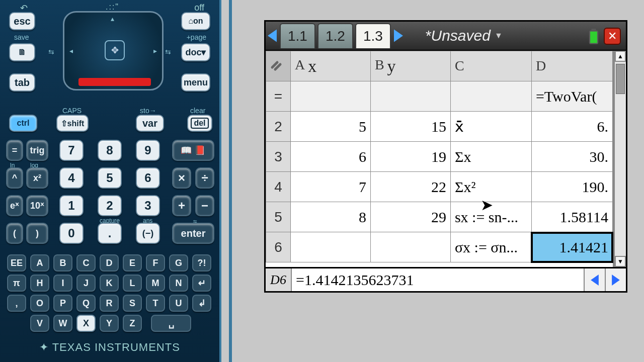  What do you see at coordinates (572, 187) in the screenshot?
I see `cell: 190.` at bounding box center [572, 187].